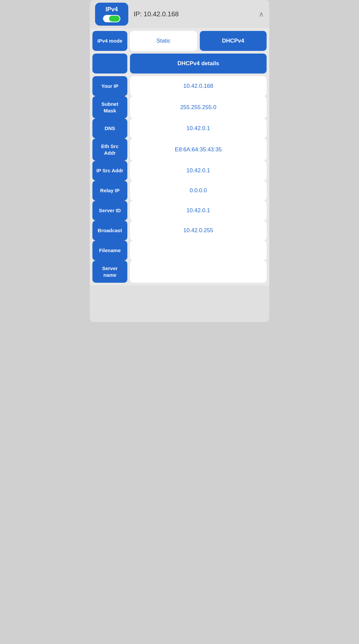  I want to click on ipv4-badge-title: IPv4, so click(112, 9).